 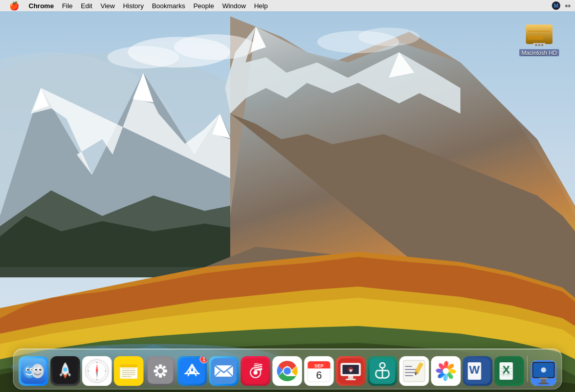 What do you see at coordinates (234, 6) in the screenshot?
I see `menu-window: Window` at bounding box center [234, 6].